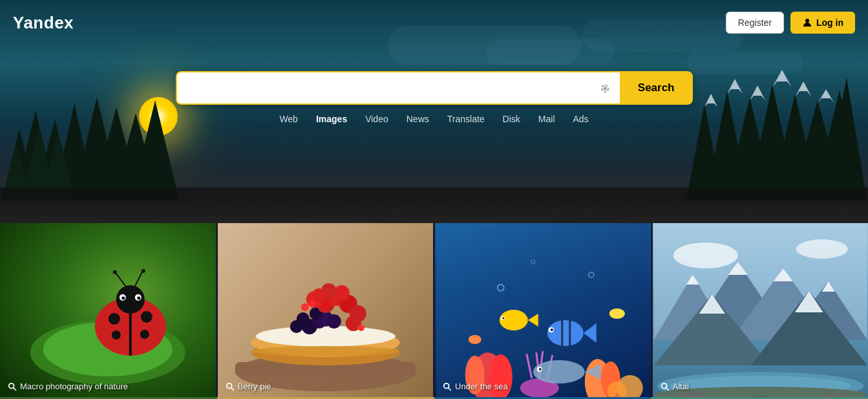  What do you see at coordinates (255, 387) in the screenshot?
I see `caption-text: Berry pie` at bounding box center [255, 387].